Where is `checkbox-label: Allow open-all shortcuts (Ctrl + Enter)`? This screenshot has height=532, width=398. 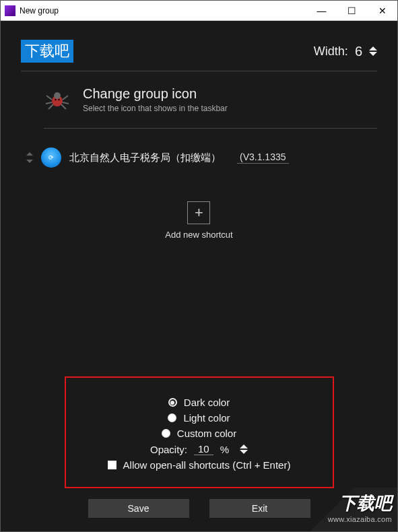
checkbox-label: Allow open-all shortcuts (Ctrl + Enter) is located at coordinates (207, 465).